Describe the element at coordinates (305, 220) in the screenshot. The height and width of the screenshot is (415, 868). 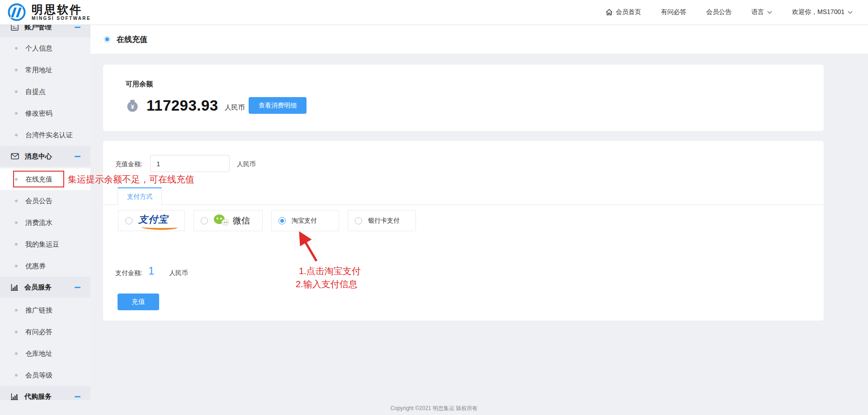
I see `payment-option-taobao: 淘宝支付` at that location.